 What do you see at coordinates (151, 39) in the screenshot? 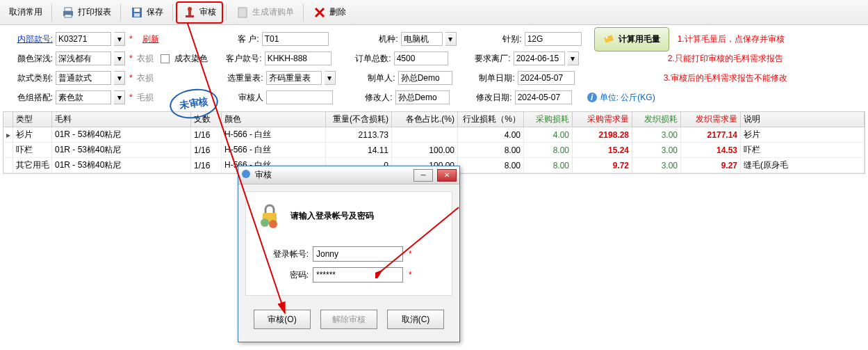
I see `refresh-link: 刷新` at bounding box center [151, 39].